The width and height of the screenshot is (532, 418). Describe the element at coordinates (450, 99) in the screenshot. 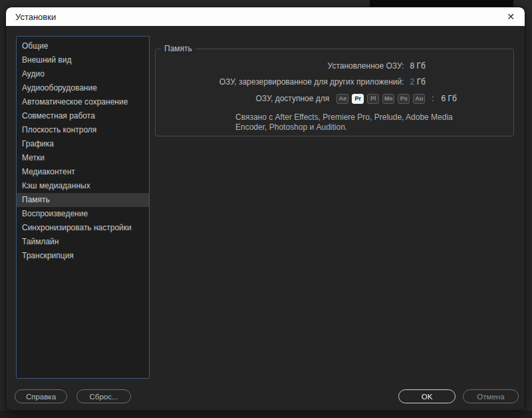

I see `available-ram-value: 6 Гб` at that location.